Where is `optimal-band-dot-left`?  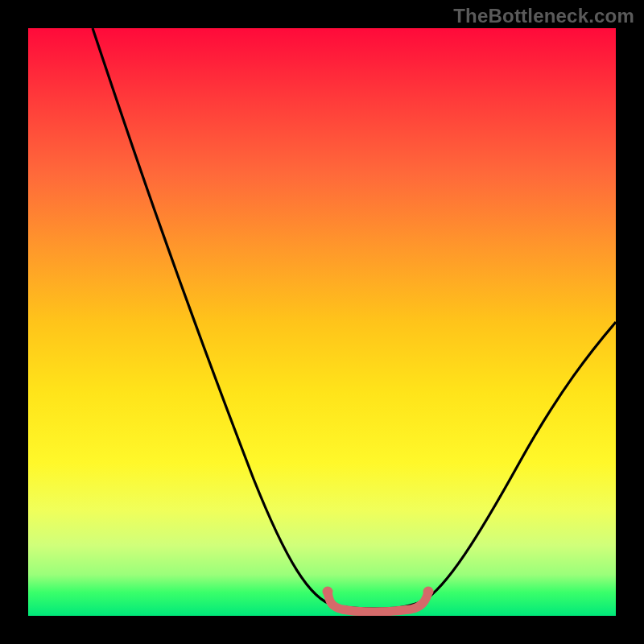 optimal-band-dot-left is located at coordinates (328, 592).